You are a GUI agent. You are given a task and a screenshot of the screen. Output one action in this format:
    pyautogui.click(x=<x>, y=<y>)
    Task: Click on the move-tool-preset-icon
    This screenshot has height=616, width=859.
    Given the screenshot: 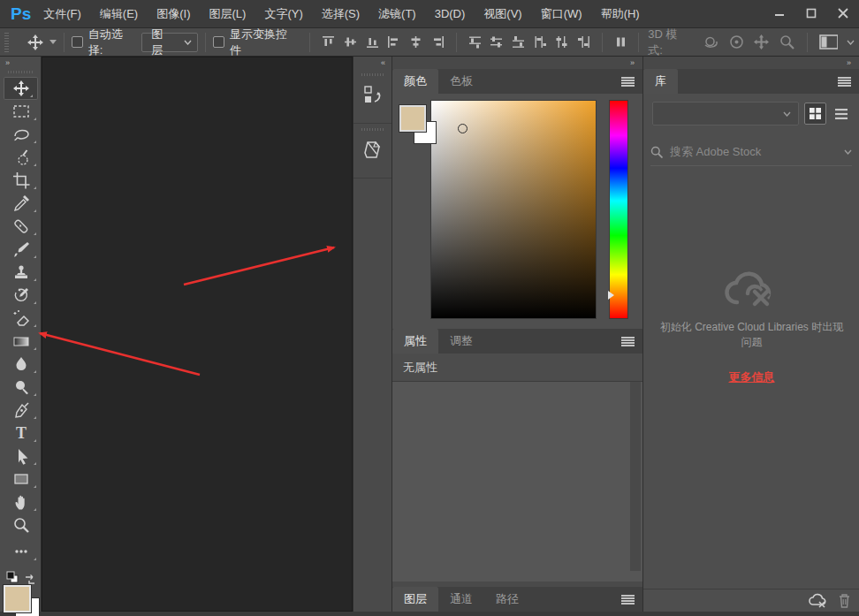 What is the action you would take?
    pyautogui.click(x=35, y=42)
    